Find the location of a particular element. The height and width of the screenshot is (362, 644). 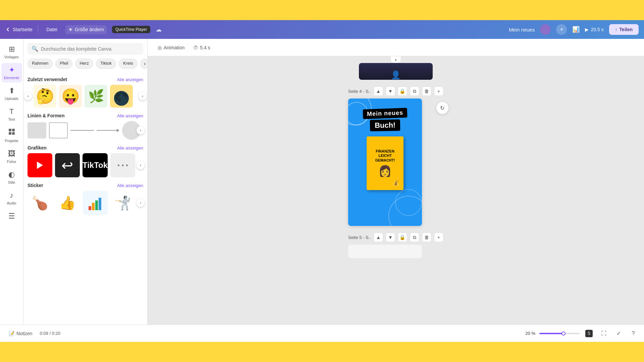

canvas-collapse-btn: ▲ is located at coordinates (396, 60).